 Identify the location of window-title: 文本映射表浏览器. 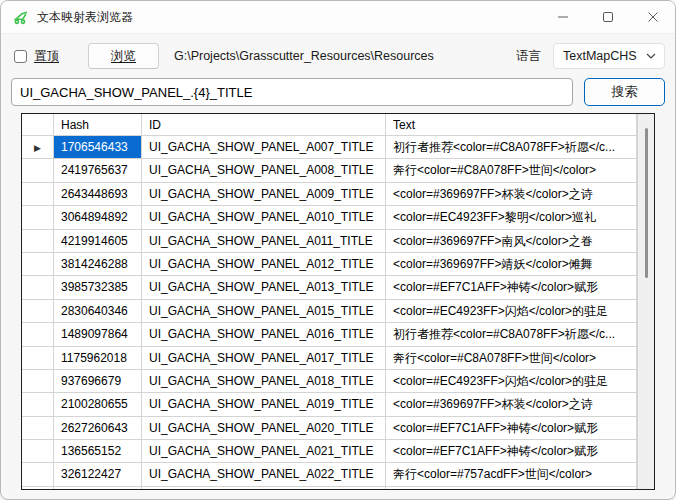
(85, 18).